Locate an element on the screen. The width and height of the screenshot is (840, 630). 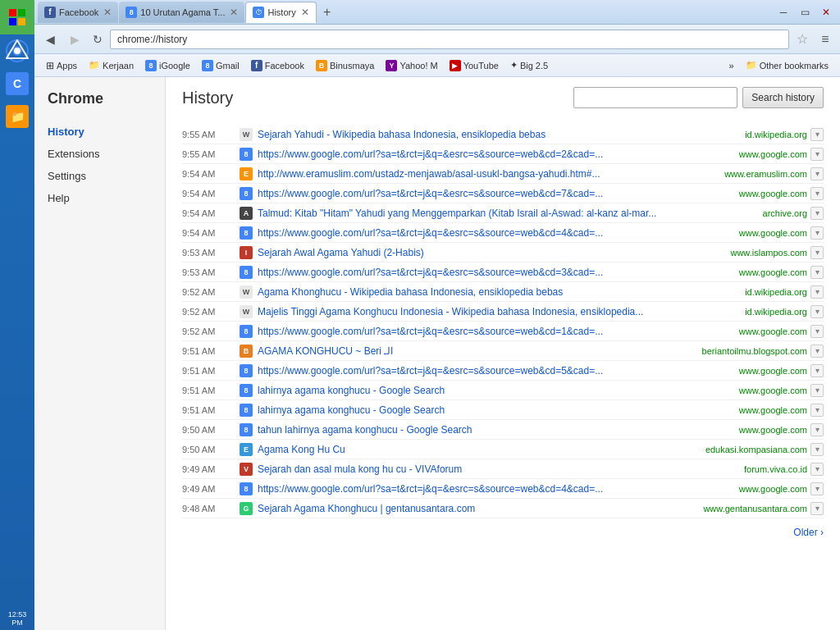
taskbar-icon-2: C is located at coordinates (17, 84).